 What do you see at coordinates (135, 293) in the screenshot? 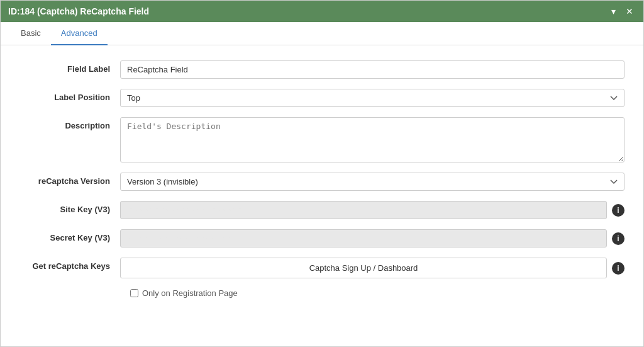
I see `only-registration-checkbox` at bounding box center [135, 293].